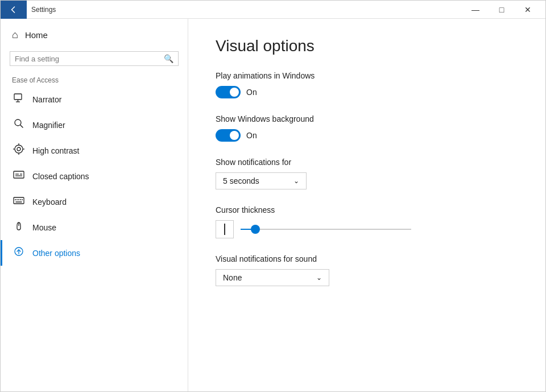  Describe the element at coordinates (367, 76) in the screenshot. I see `play-animations-label: Play animations in Windows` at that location.